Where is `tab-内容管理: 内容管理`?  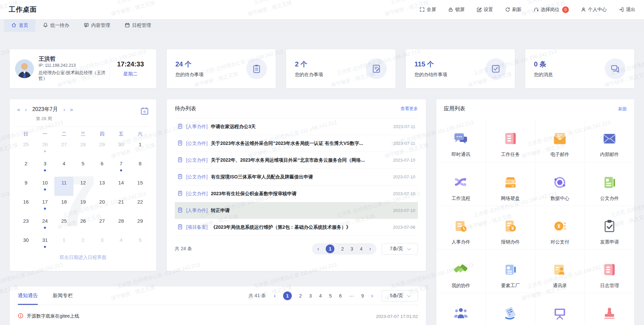
tab-内容管理: 内容管理 is located at coordinates (97, 25).